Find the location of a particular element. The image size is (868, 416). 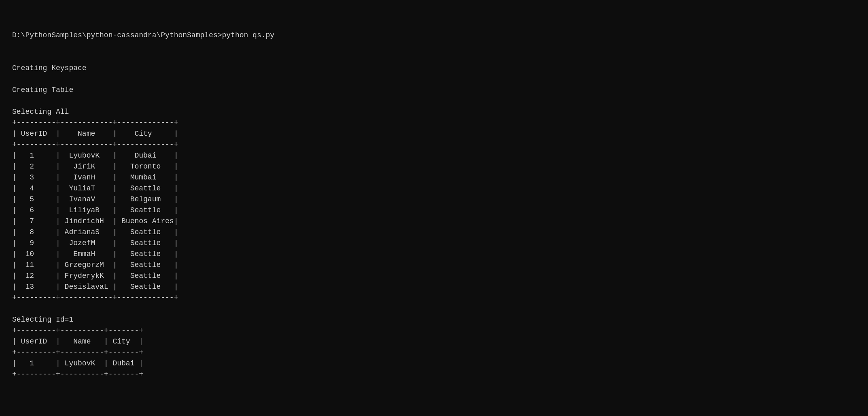

terminal-line: | 7 | JindrichH | Buenos Aires| is located at coordinates (434, 221).